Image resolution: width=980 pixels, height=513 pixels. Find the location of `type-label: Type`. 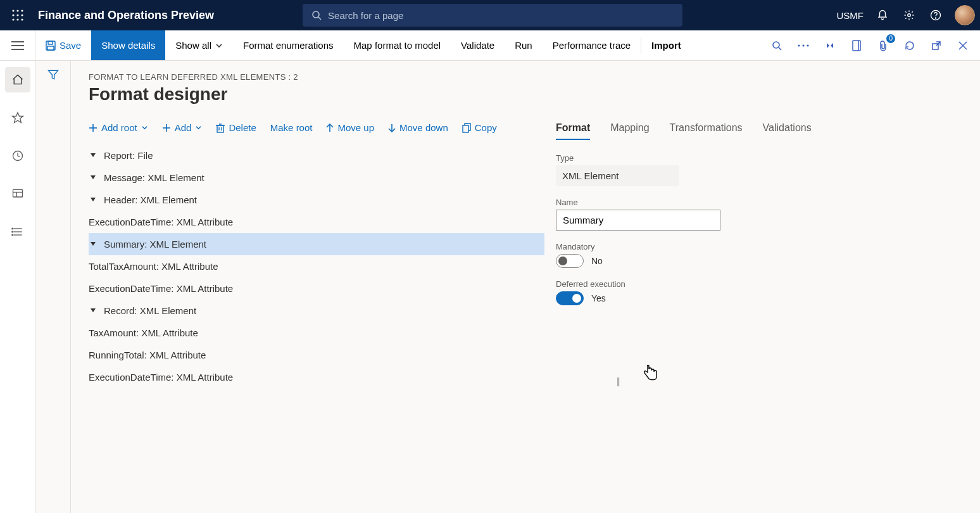

type-label: Type is located at coordinates (759, 158).